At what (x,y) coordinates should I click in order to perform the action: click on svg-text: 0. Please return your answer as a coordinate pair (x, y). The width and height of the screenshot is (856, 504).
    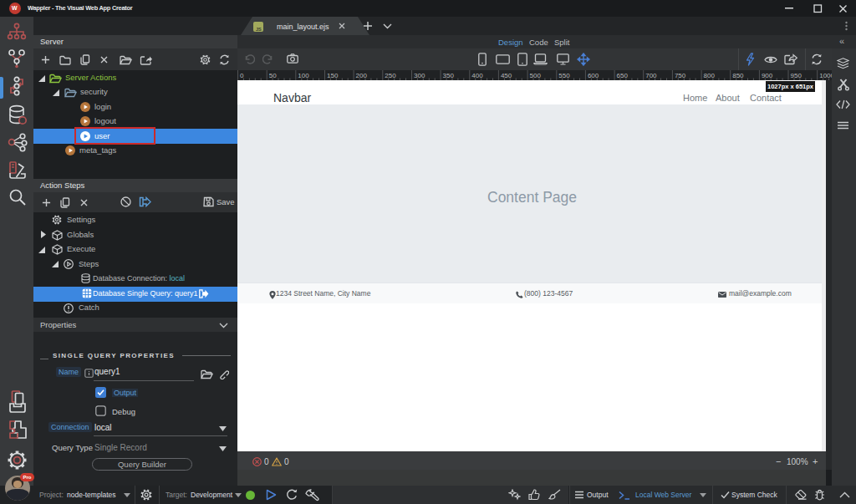
    Looking at the image, I should click on (242, 75).